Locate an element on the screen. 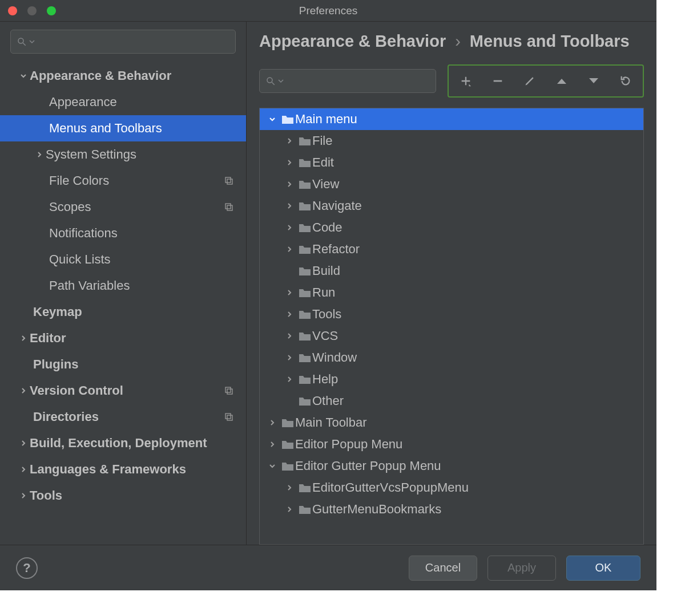  sidebar-item-plugins: Plugins is located at coordinates (123, 364).